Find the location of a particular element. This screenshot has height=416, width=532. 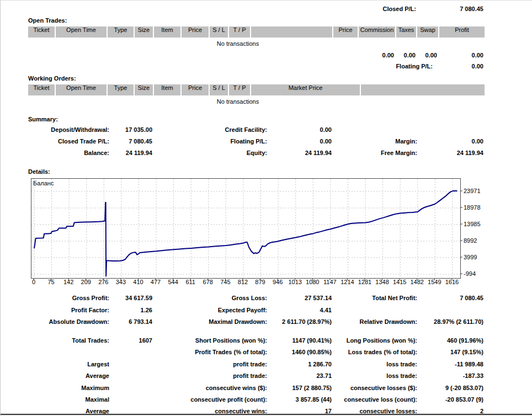

floating-pl-value: 0.00 is located at coordinates (456, 66).